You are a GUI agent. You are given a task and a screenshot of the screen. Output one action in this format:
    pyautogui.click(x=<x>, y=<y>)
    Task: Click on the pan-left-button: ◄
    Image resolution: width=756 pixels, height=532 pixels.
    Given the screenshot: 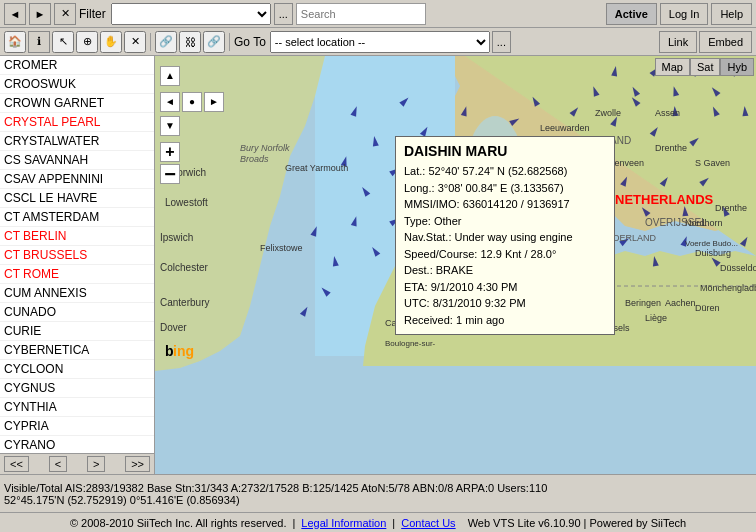 What is the action you would take?
    pyautogui.click(x=170, y=102)
    